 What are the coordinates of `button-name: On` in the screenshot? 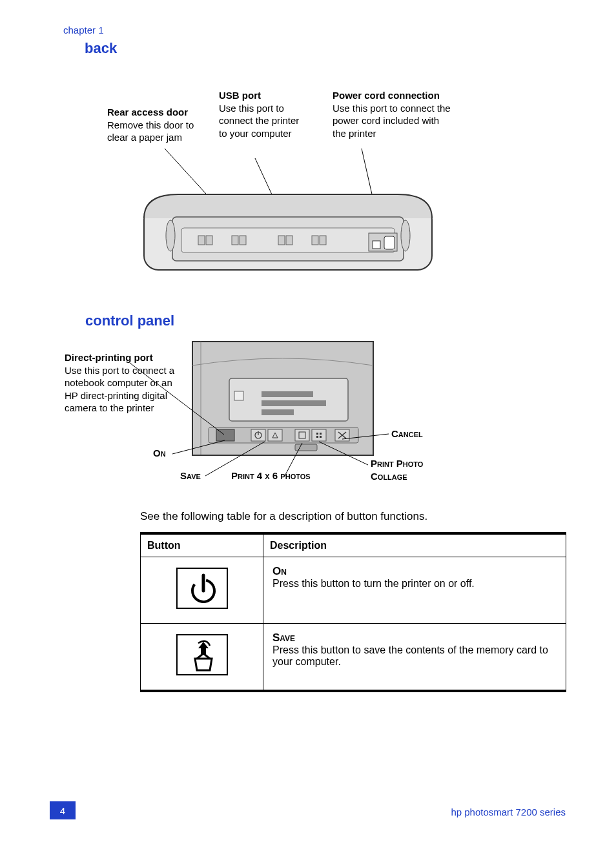 It's located at (280, 571).